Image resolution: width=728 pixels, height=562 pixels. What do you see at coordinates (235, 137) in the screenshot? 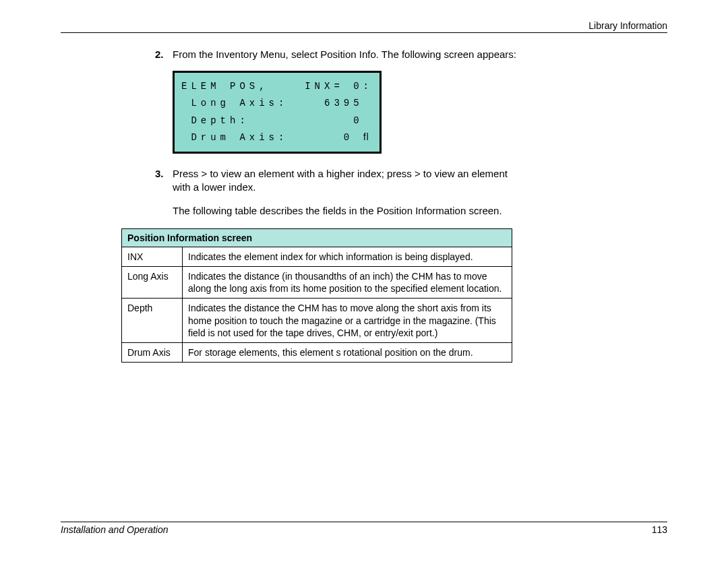
I see `lcd-r4-left: Drum Axis:` at bounding box center [235, 137].